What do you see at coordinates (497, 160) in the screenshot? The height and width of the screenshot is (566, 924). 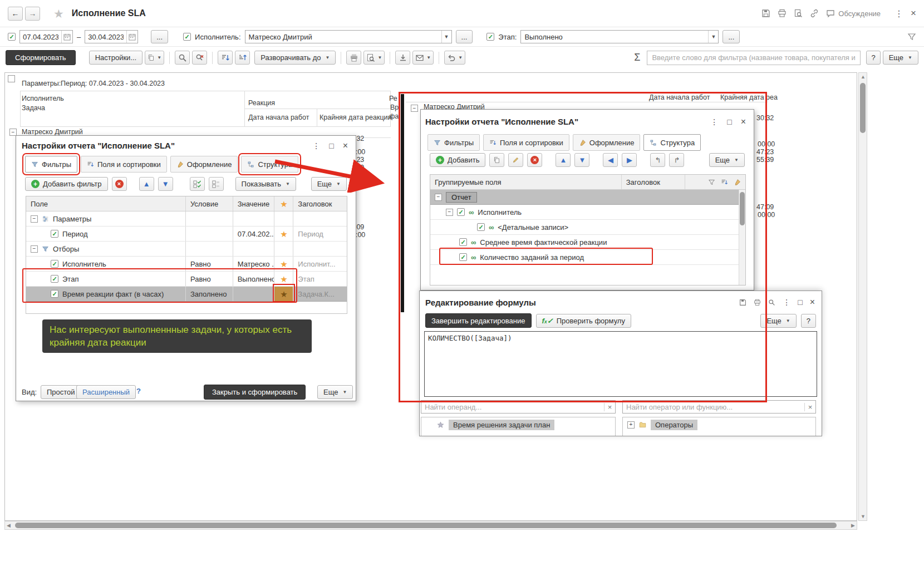 I see `copy-button` at bounding box center [497, 160].